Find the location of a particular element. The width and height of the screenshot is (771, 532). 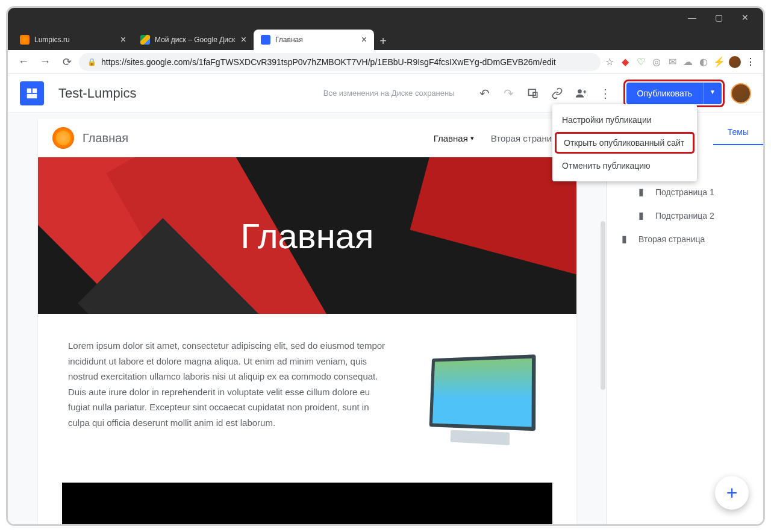

extension-icon: ♡ is located at coordinates (641, 62).